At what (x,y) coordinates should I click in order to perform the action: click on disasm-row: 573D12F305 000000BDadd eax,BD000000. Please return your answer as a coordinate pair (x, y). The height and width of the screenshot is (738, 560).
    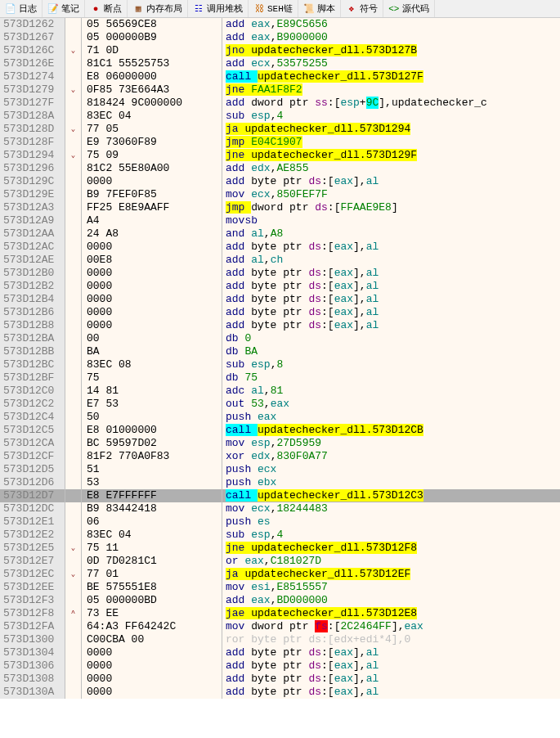
    Looking at the image, I should click on (280, 601).